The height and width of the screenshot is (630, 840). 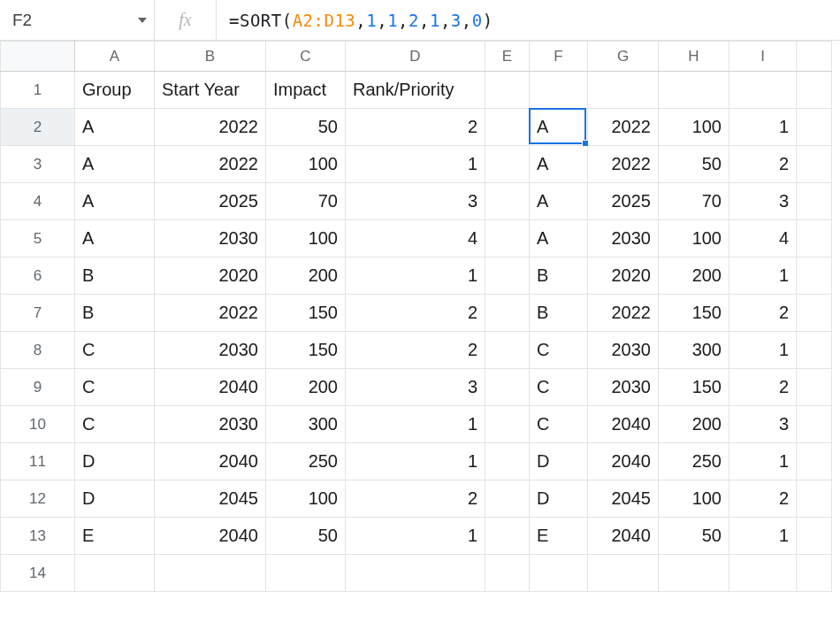 What do you see at coordinates (38, 388) in the screenshot?
I see `row-header-9: 9` at bounding box center [38, 388].